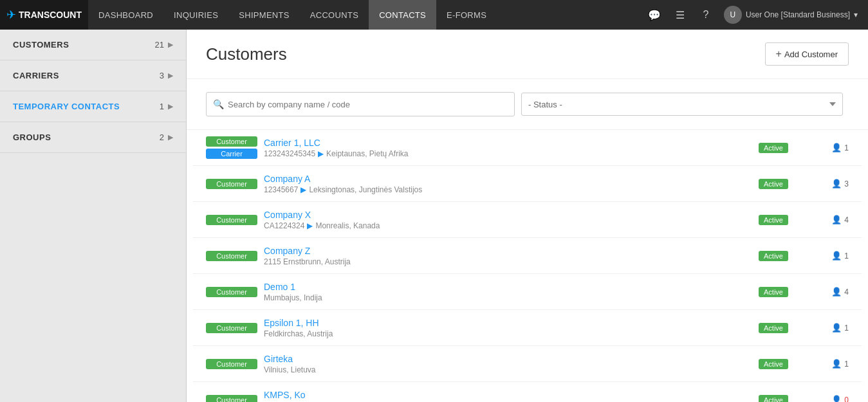 The width and height of the screenshot is (868, 402). What do you see at coordinates (829, 184) in the screenshot?
I see `contacts-col: 👤 3` at bounding box center [829, 184].